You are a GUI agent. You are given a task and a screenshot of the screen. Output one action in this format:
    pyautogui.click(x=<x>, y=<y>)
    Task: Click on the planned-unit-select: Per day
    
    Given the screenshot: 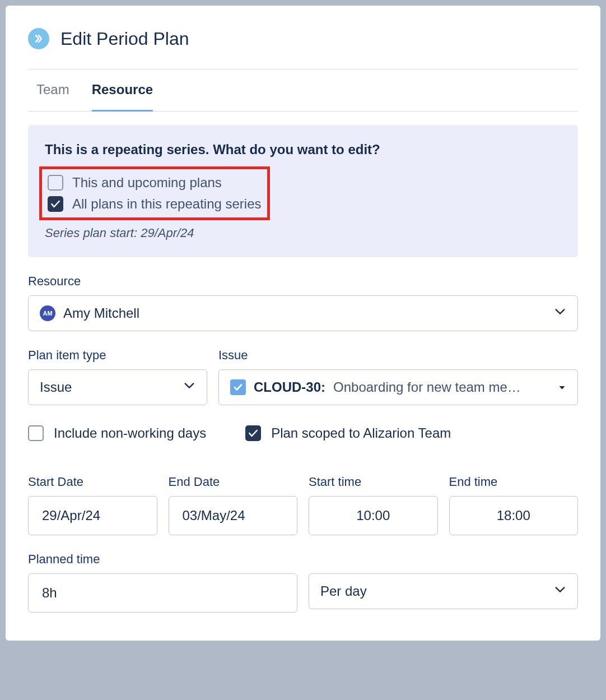 What is the action you would take?
    pyautogui.click(x=444, y=591)
    